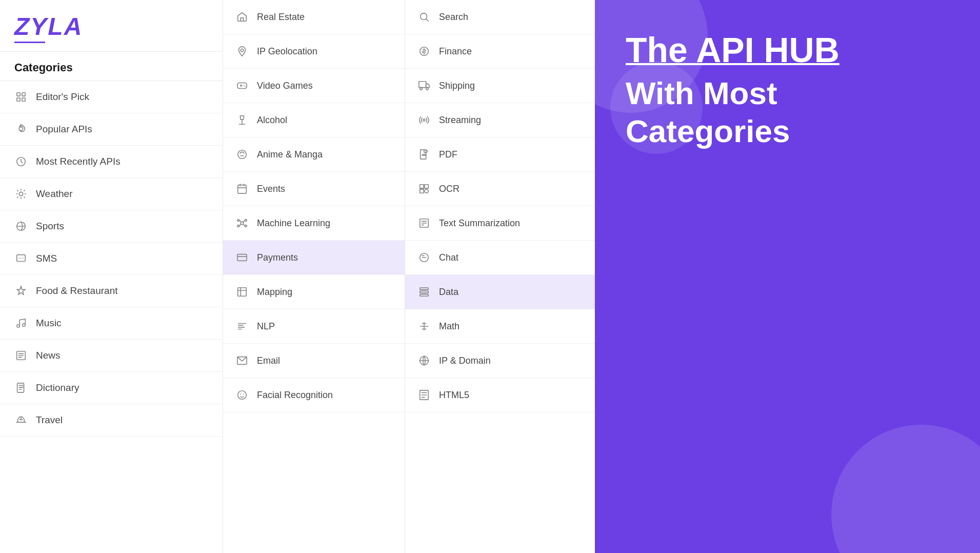 The width and height of the screenshot is (980, 553). Describe the element at coordinates (77, 291) in the screenshot. I see `sidebar-item-label: Food & Restaurant` at that location.